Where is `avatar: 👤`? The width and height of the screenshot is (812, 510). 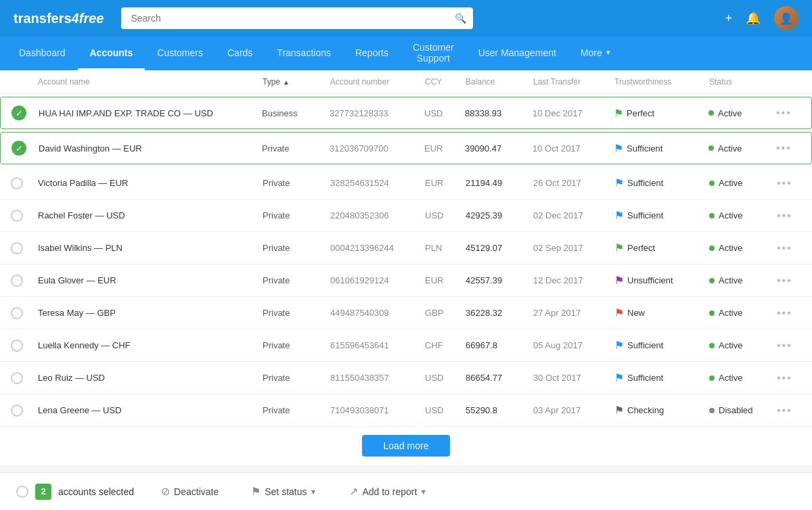
avatar: 👤 is located at coordinates (786, 18).